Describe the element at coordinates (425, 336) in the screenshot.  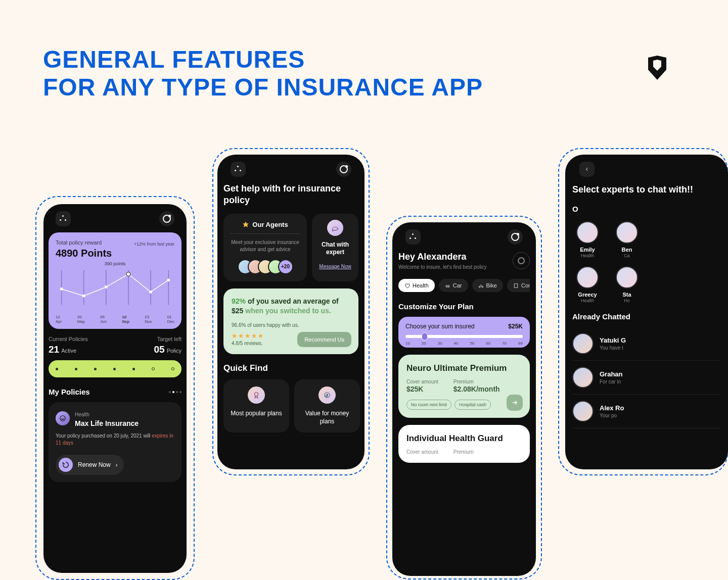
I see `slider-thumb` at that location.